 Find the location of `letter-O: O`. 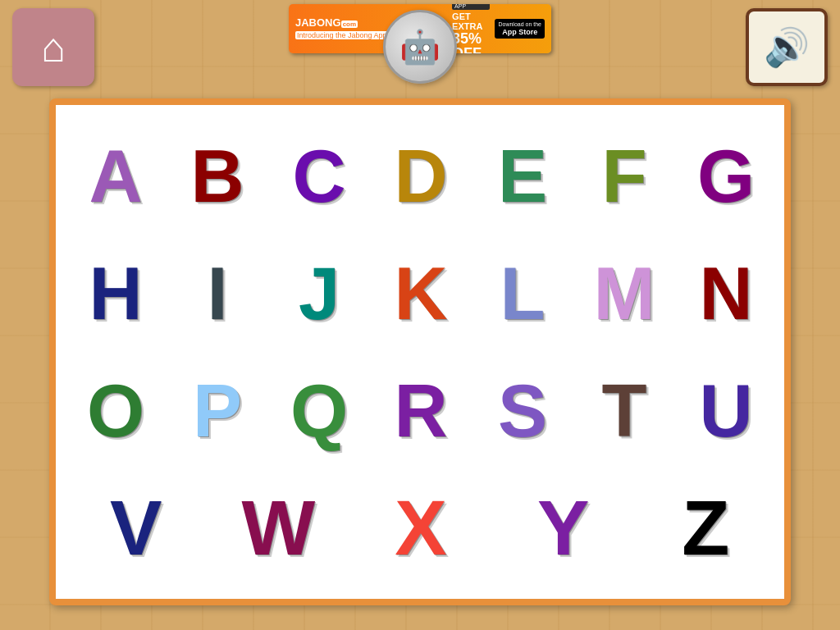

letter-O: O is located at coordinates (115, 411).